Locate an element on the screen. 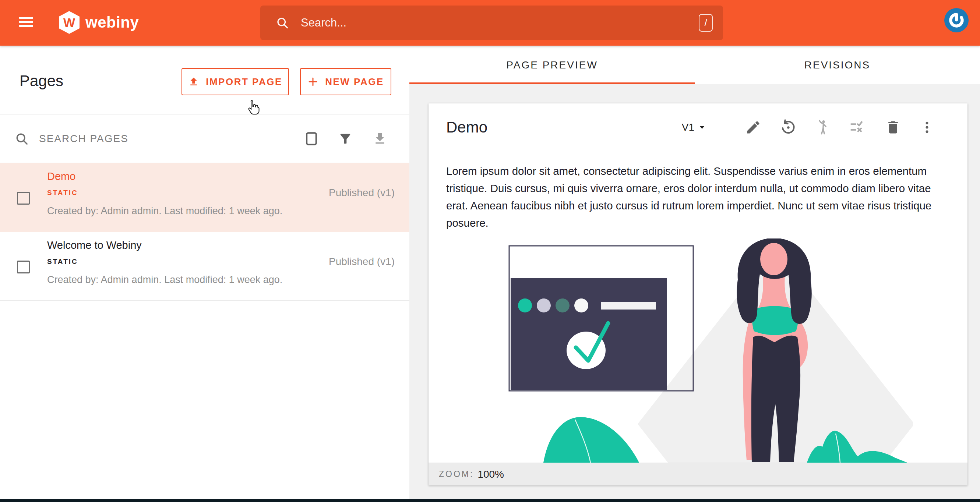 The width and height of the screenshot is (980, 502). global-search-bar: / is located at coordinates (492, 23).